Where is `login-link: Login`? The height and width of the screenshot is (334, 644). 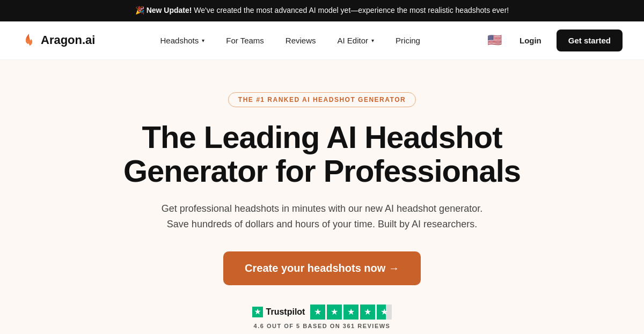 login-link: Login is located at coordinates (530, 41).